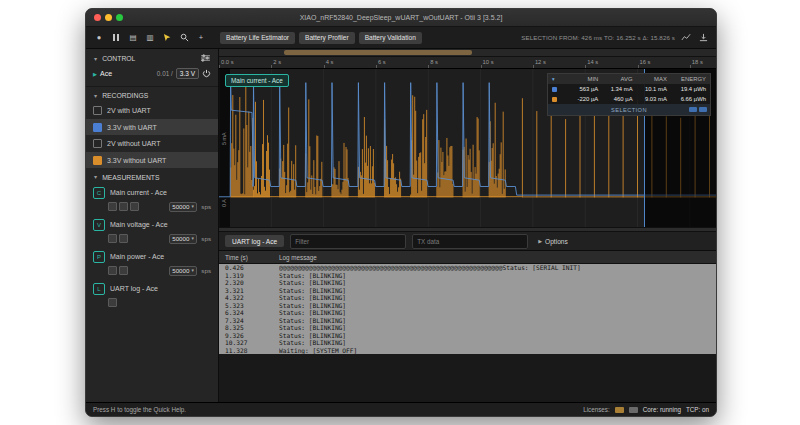  What do you see at coordinates (468, 306) in the screenshot?
I see `log-row: 5.323Status: [BLINKING]` at bounding box center [468, 306].